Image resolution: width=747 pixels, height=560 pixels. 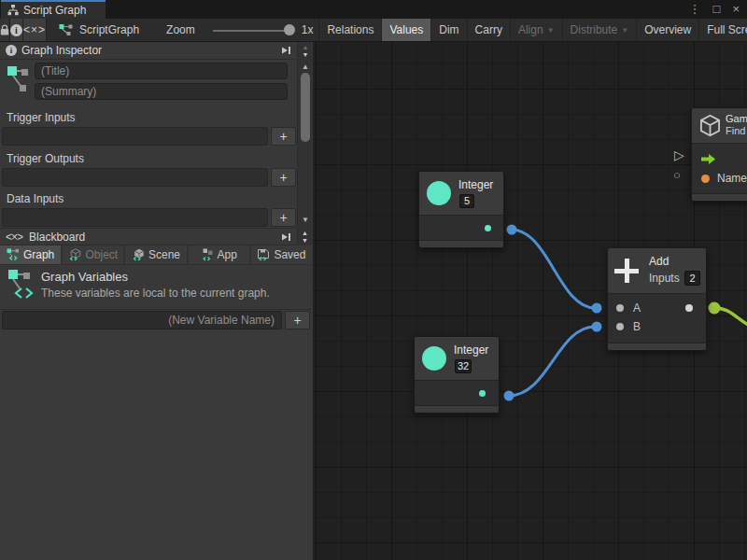 What do you see at coordinates (218, 256) in the screenshot?
I see `tab-app: App` at bounding box center [218, 256].